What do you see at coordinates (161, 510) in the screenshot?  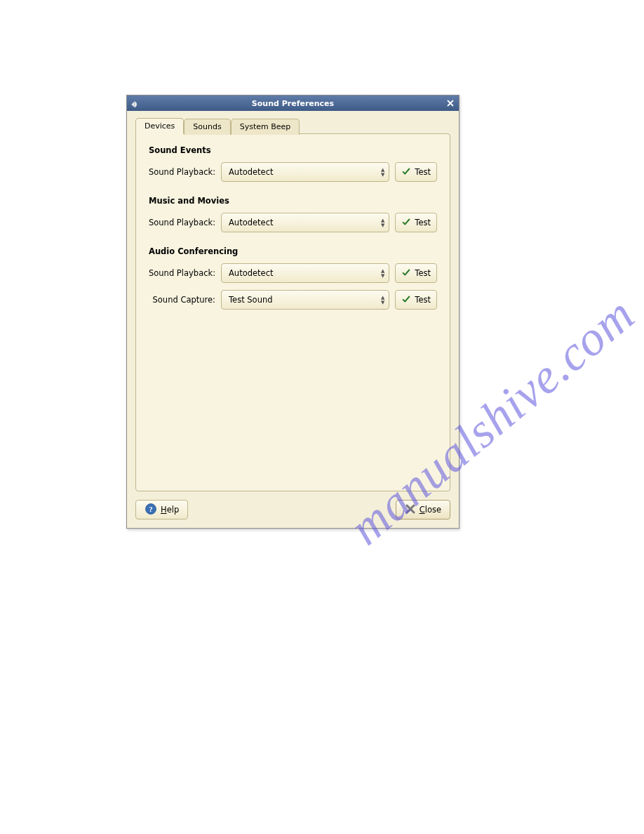 I see `help-button: ? Help` at bounding box center [161, 510].